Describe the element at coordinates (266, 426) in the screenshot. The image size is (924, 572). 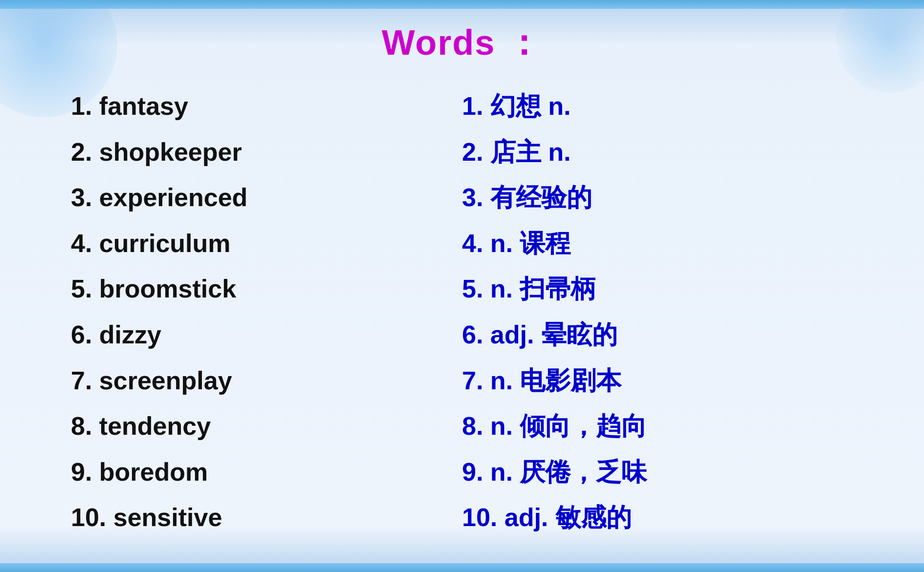
I see `word-item-8: 8. tendency` at that location.